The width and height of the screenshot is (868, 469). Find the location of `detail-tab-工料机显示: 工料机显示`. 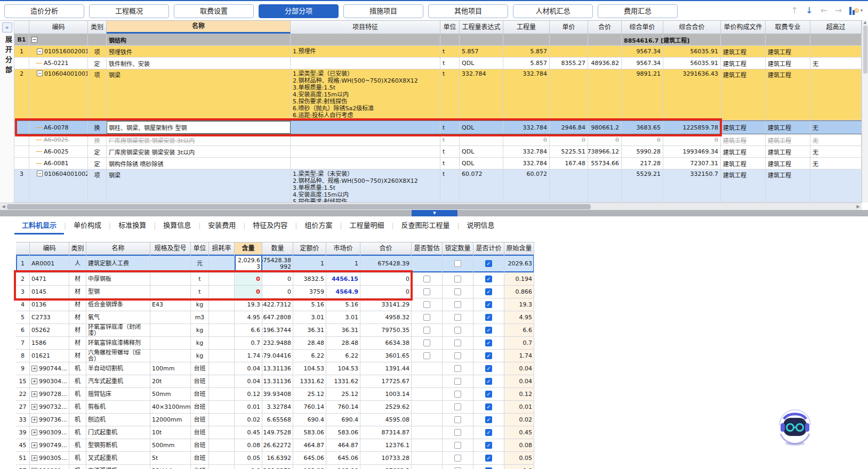

detail-tab-工料机显示: 工料机显示 is located at coordinates (39, 226).